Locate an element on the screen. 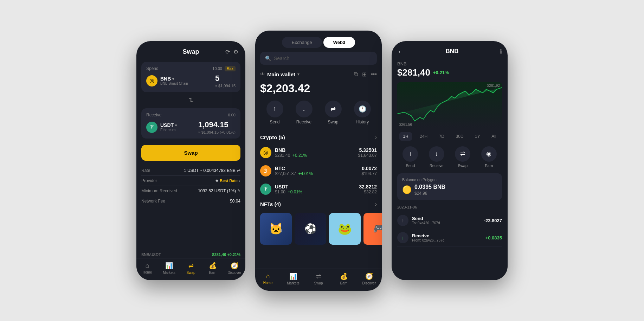 Image resolution: width=644 pixels, height=321 pixels. swap-button: Swap is located at coordinates (191, 153).